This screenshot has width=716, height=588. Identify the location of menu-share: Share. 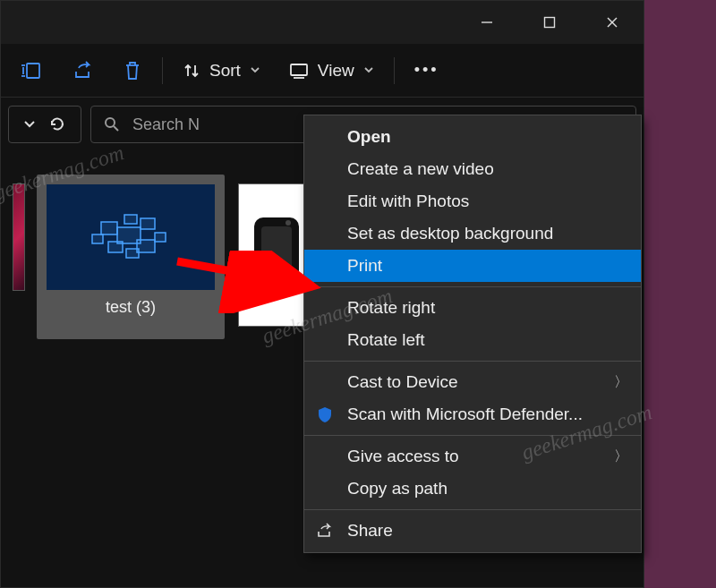
(473, 531).